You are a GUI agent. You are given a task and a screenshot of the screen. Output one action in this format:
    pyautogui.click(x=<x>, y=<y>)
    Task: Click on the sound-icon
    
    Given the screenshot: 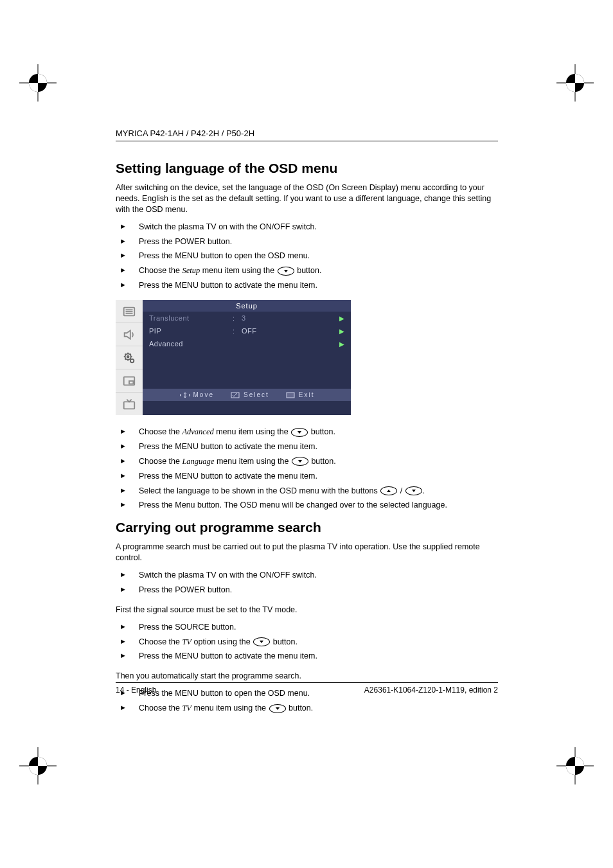 What is the action you would take?
    pyautogui.click(x=129, y=335)
    